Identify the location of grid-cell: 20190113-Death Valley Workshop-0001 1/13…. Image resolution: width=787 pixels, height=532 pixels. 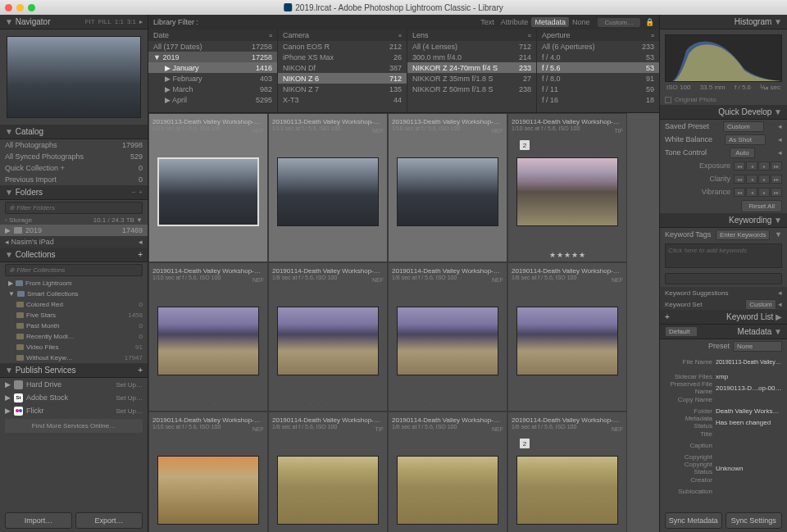
(208, 188).